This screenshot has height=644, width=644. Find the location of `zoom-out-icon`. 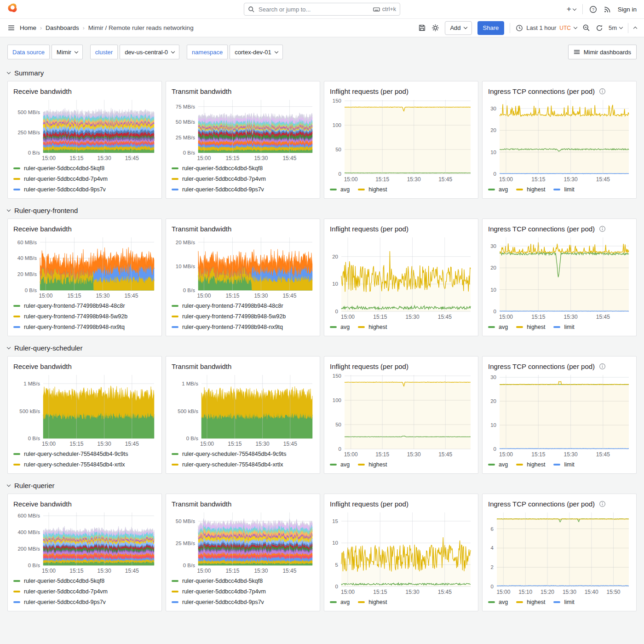

zoom-out-icon is located at coordinates (586, 28).